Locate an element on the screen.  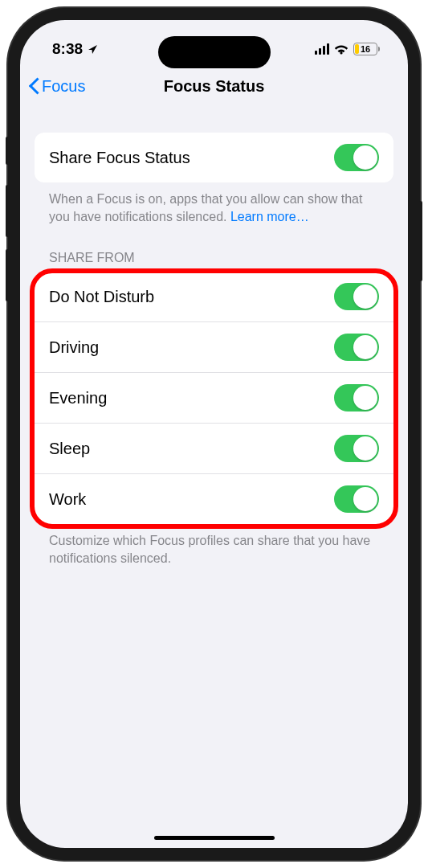
sleep-toggle is located at coordinates (357, 448).